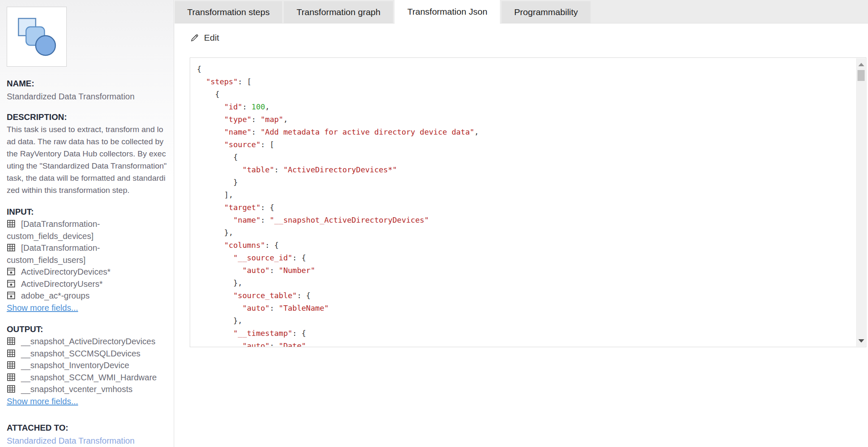 This screenshot has height=447, width=868. Describe the element at coordinates (42, 402) in the screenshot. I see `output-show-more-link: Show more fields...` at that location.